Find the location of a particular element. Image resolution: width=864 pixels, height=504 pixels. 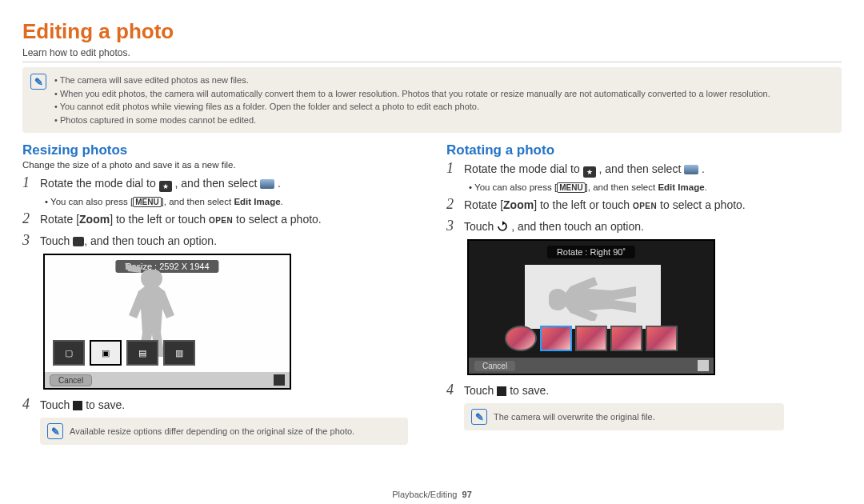

section-heading: Rotating a photo is located at coordinates (644, 150).